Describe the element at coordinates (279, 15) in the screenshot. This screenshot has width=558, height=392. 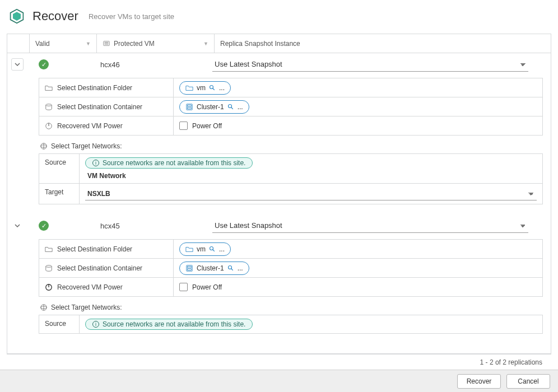
I see `page-header: Recover Recover VMs to target site` at that location.